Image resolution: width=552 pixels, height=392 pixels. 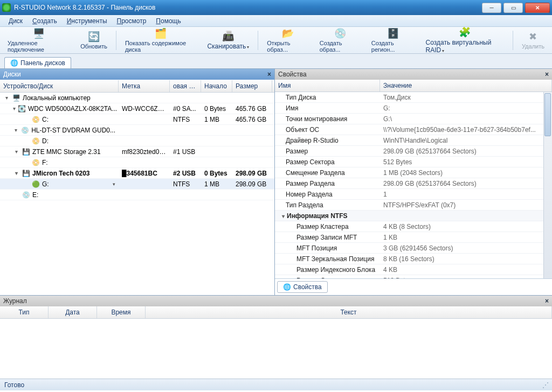 What do you see at coordinates (137, 141) in the screenshot?
I see `table-row: 📀D:` at bounding box center [137, 141].